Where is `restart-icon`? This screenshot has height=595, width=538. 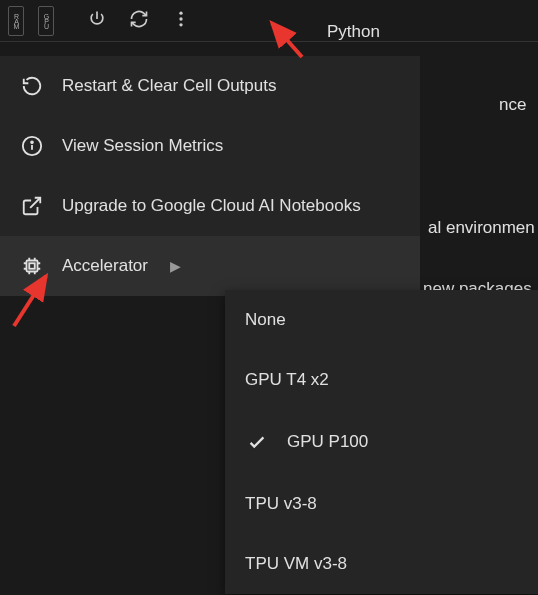
restart-icon is located at coordinates (32, 86).